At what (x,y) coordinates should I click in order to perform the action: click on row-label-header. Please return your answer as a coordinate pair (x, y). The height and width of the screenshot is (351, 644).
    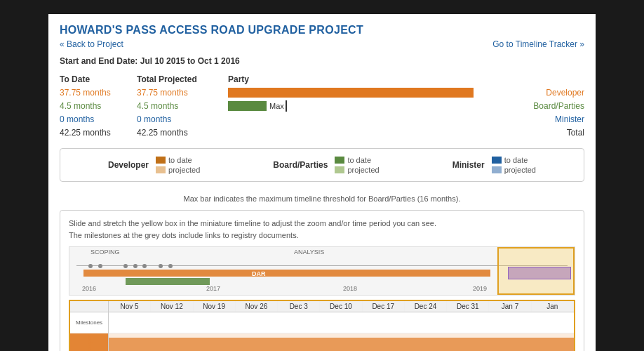
    Looking at the image, I should click on (90, 306).